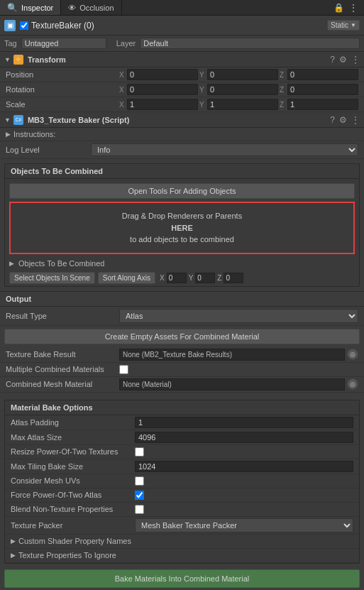 Image resolution: width=364 pixels, height=590 pixels. What do you see at coordinates (323, 75) in the screenshot?
I see `position-z-input` at bounding box center [323, 75].